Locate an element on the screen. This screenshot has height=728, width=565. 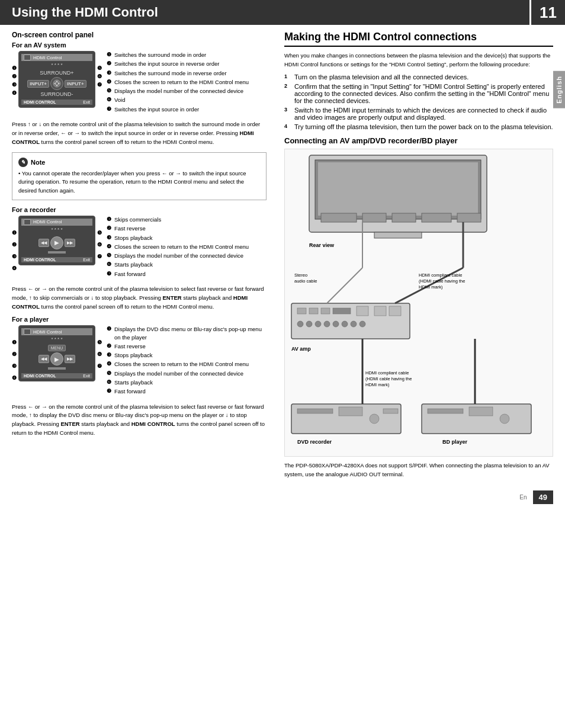
player-hdmi-bar: HDMI CONTROL Exit is located at coordinates (57, 376).